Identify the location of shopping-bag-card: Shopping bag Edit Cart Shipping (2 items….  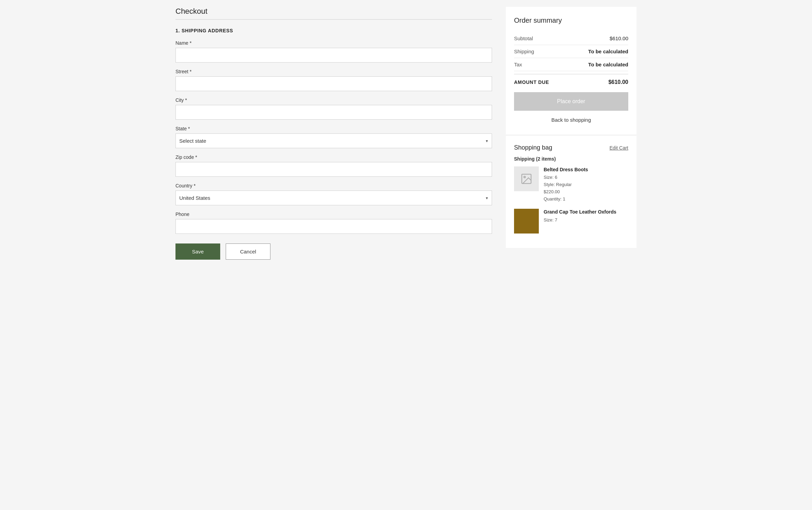
(571, 192).